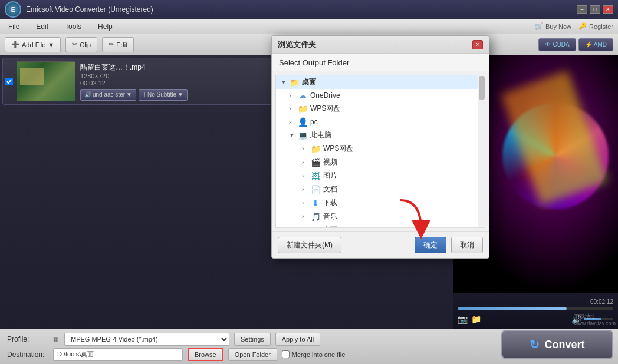 This screenshot has height=364, width=618. Describe the element at coordinates (252, 339) in the screenshot. I see `settings-button: Settings` at that location.